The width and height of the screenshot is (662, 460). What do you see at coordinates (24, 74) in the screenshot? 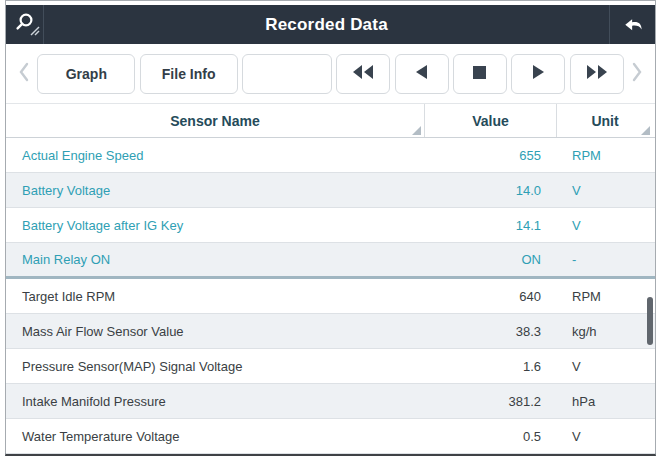
I see `scroll-left-button` at bounding box center [24, 74].